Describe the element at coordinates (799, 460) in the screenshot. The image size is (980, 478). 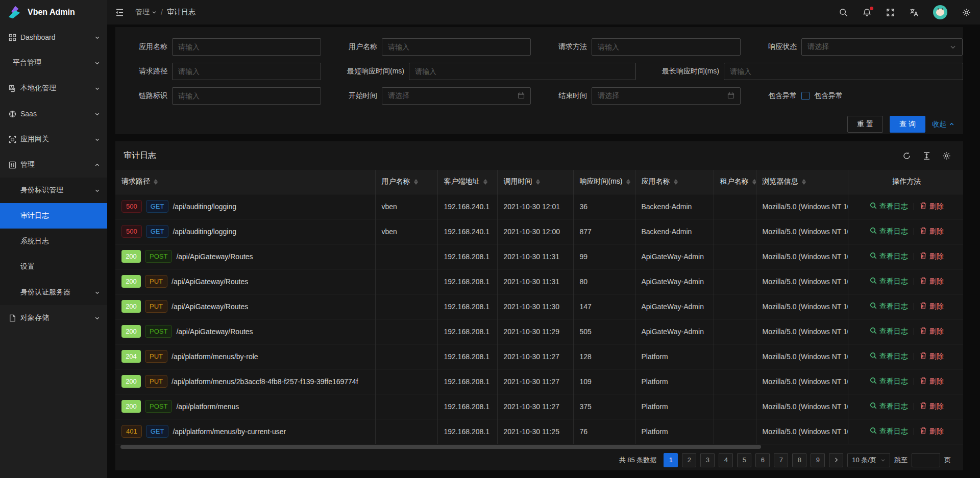
I see `page-button-8: 8` at that location.